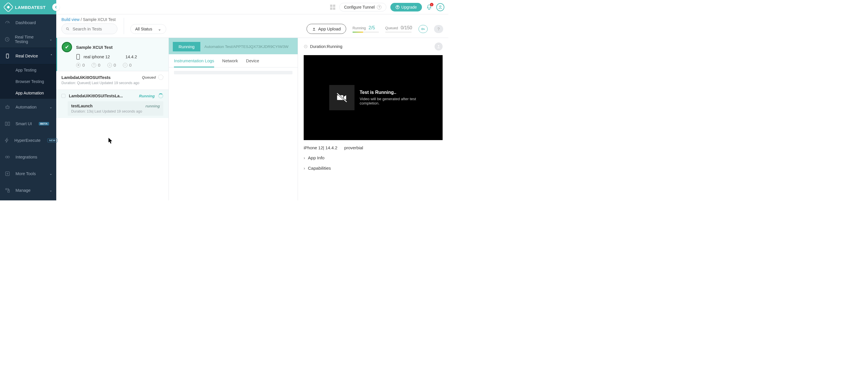 The width and height of the screenshot is (868, 387). What do you see at coordinates (161, 96) in the screenshot?
I see `spinner-icon` at bounding box center [161, 96].